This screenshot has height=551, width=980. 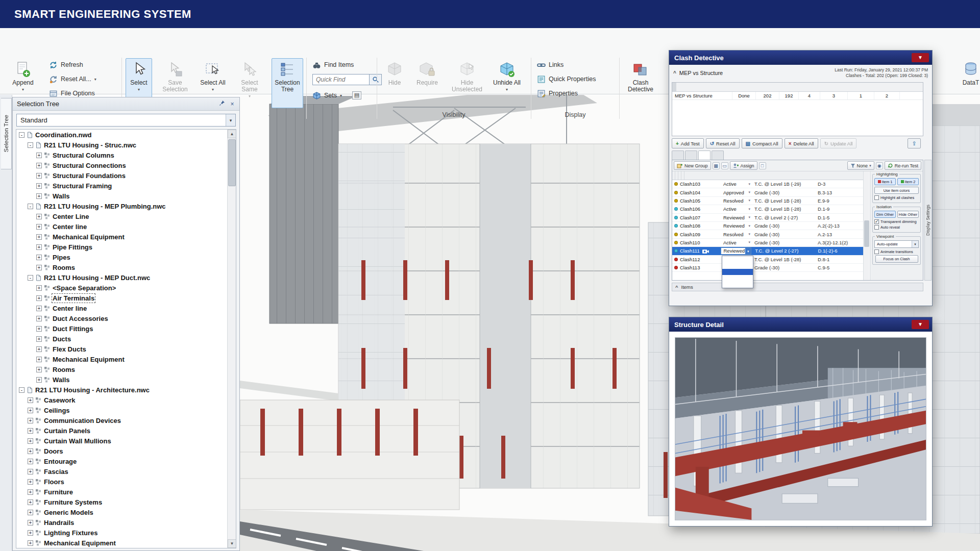 I want to click on tree-item: + Walls, so click(x=121, y=380).